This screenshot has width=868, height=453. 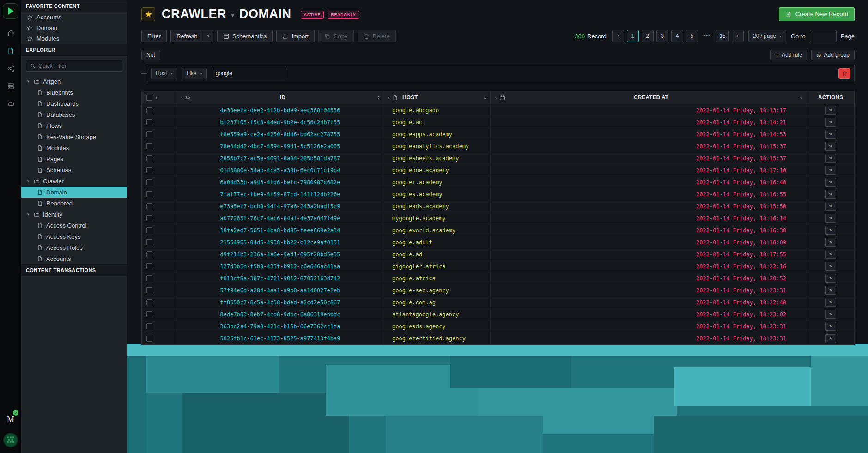 I want to click on add-group-button: ⊕Add group, so click(x=833, y=55).